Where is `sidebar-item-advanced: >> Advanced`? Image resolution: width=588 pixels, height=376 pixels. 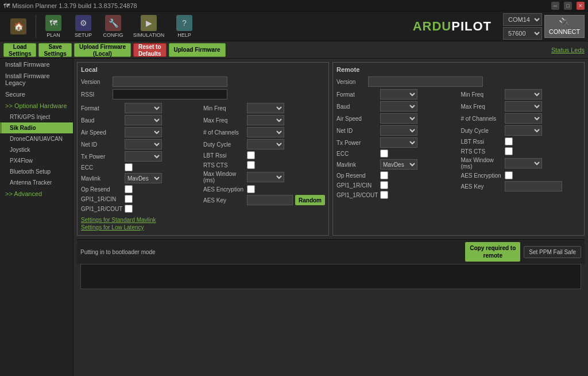 sidebar-item-advanced: >> Advanced is located at coordinates (37, 194).